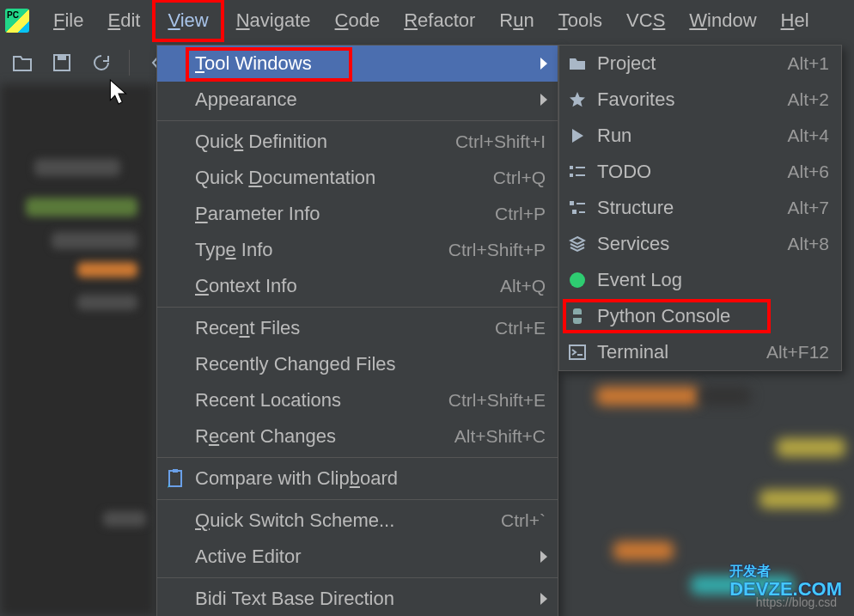 This screenshot has width=854, height=616. I want to click on tool-project: Project Alt+1, so click(700, 64).